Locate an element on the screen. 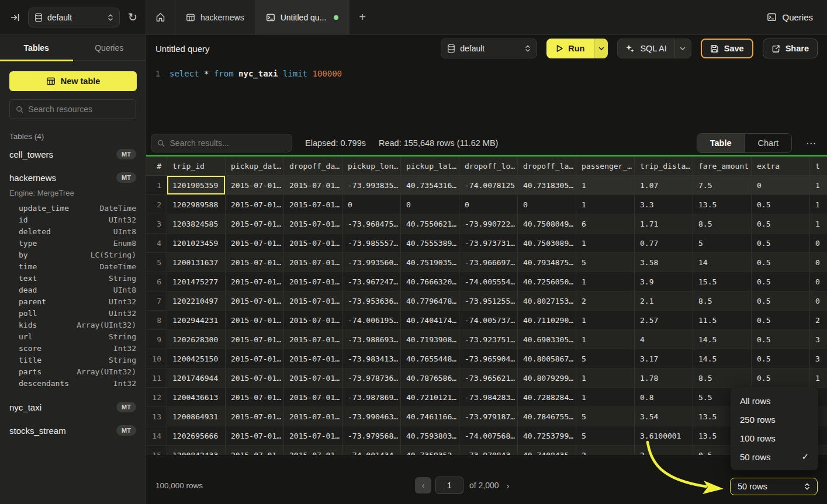  table-cell: 14.5 is located at coordinates (722, 359).